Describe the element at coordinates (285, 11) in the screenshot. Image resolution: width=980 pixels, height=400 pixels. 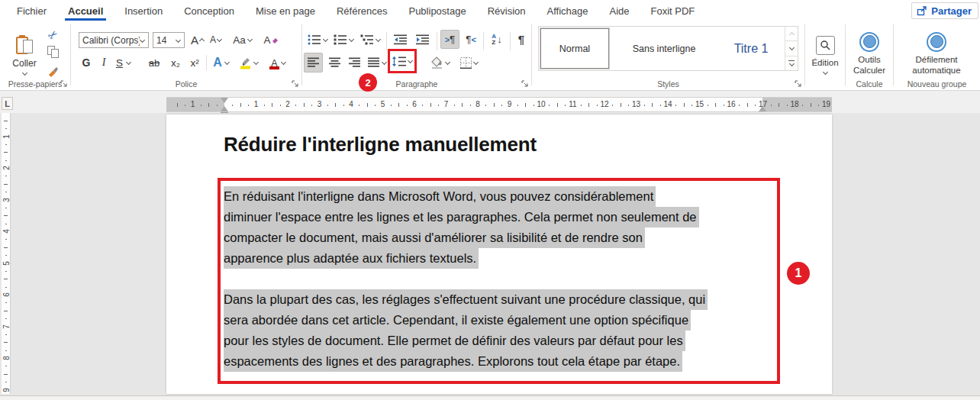
I see `tab-mise-en-page: Mise en page` at that location.